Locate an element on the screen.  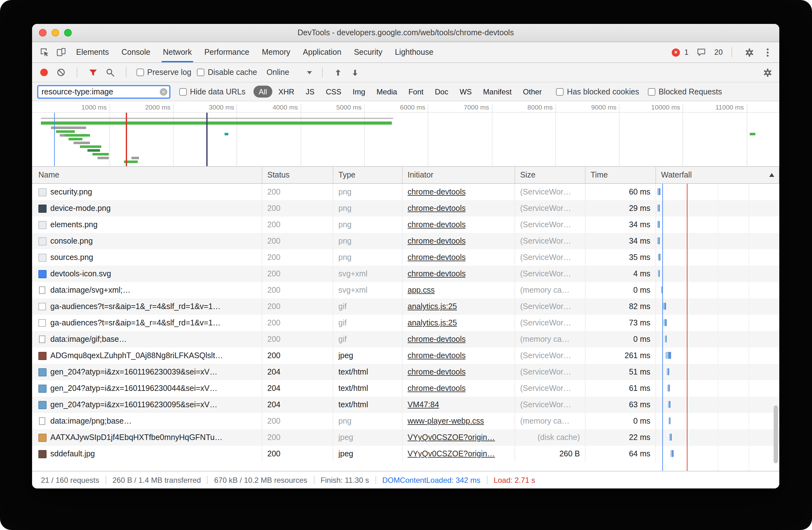
initiator-link: app.css is located at coordinates (421, 290).